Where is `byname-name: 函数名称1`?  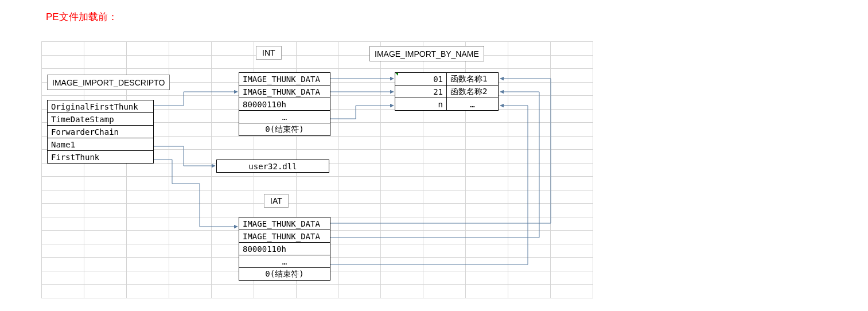
byname-name: 函数名称1 is located at coordinates (473, 79).